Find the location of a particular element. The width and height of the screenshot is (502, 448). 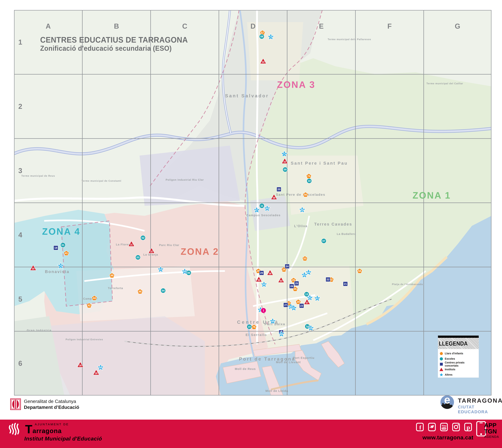

pentagon-icon is located at coordinates (441, 353).